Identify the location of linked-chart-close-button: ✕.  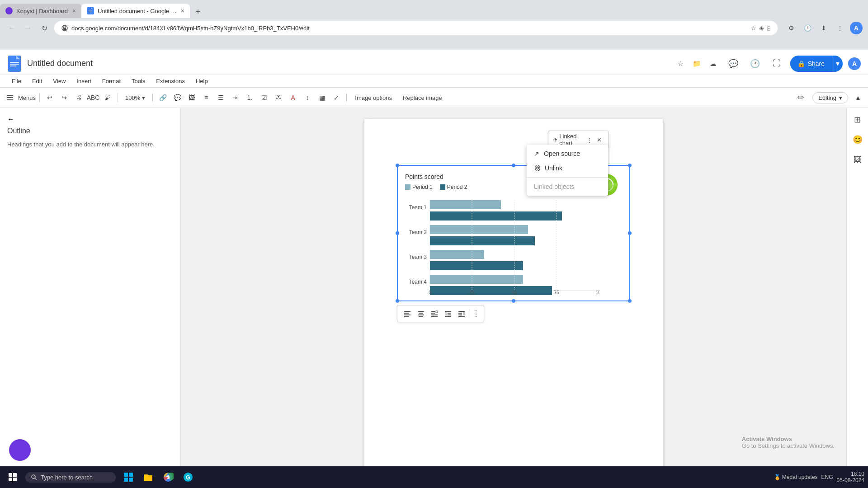
(599, 140).